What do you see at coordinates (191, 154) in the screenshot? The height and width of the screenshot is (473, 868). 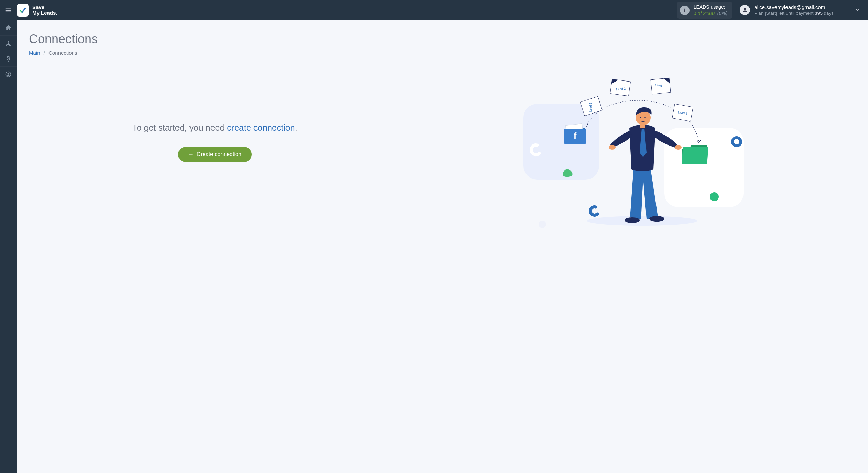 I see `plus-icon` at bounding box center [191, 154].